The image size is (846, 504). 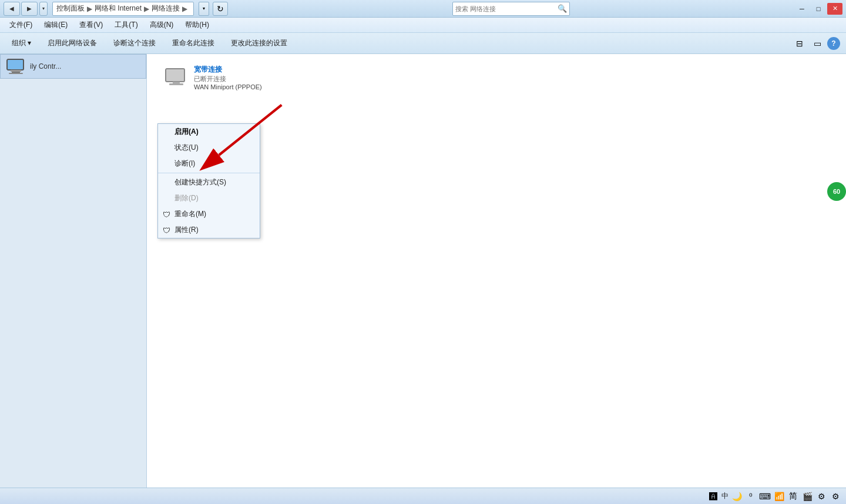 What do you see at coordinates (116, 9) in the screenshot?
I see `titlebar-left: ◀ ▶ ▾ 控制面板 ▶ 网络和 Internet ▶ 网络连接 ▶ ▾ ↻` at bounding box center [116, 9].